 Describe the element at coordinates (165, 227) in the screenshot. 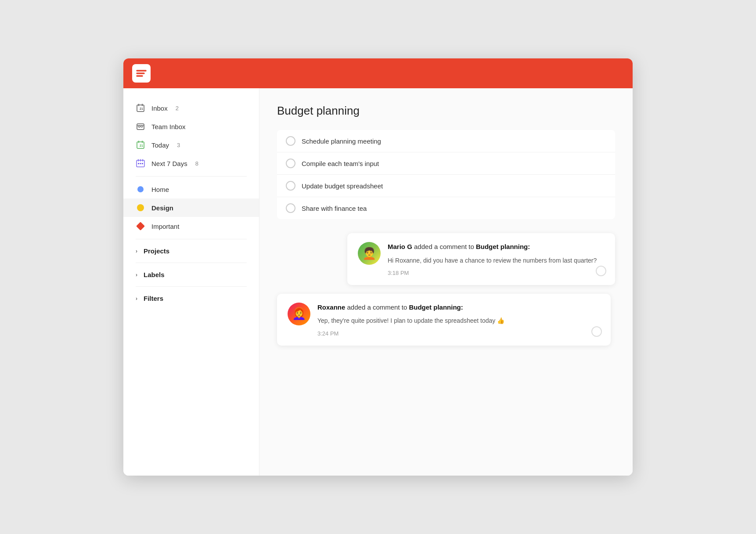

I see `important-label: Important` at that location.